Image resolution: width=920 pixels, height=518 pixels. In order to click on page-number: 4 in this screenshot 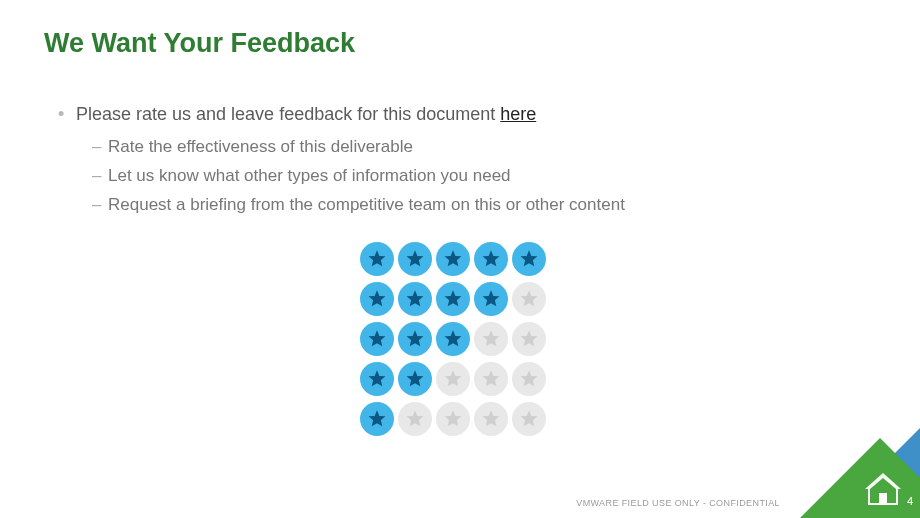, I will do `click(910, 501)`.